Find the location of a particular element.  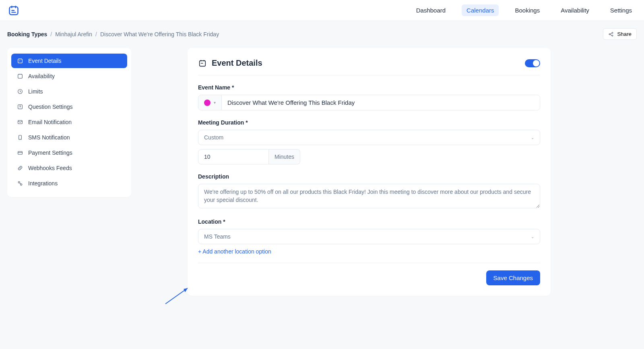

nav-dashboard: Dashboard is located at coordinates (431, 10).